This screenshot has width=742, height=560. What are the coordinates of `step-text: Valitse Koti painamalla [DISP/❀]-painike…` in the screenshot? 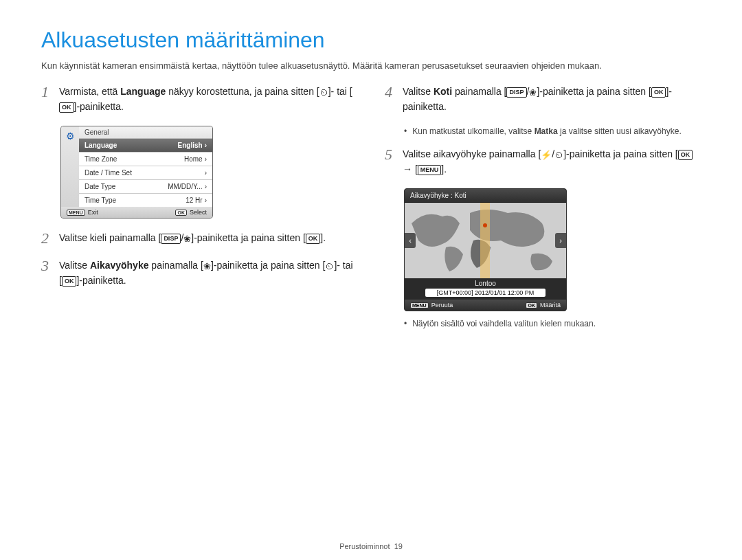 It's located at (552, 99).